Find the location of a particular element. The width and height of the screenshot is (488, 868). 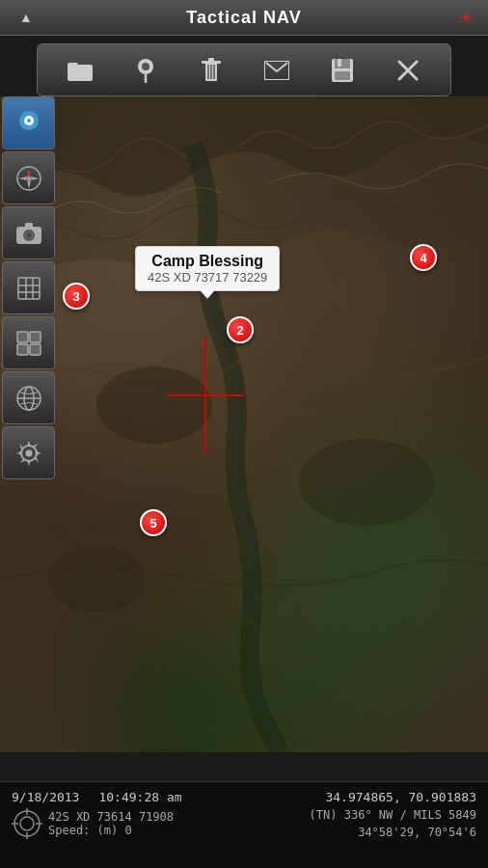

toolbar-open-button is located at coordinates (80, 70).